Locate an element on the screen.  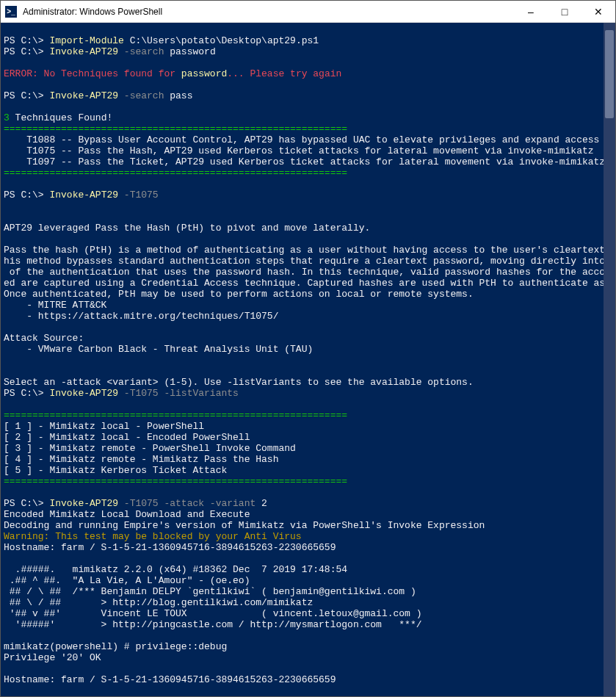
window-controls: – □ ✕ is located at coordinates (565, 12).